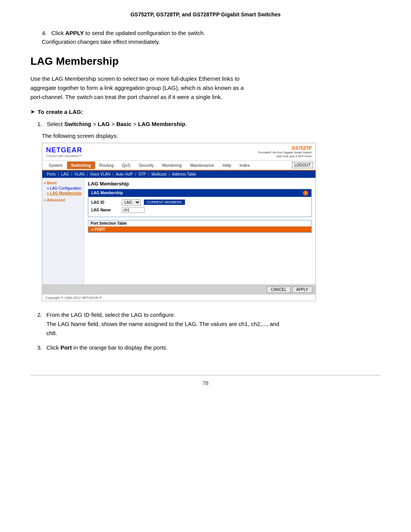 This screenshot has width=411, height=532. What do you see at coordinates (52, 333) in the screenshot?
I see `step-2-line3: ch8.` at bounding box center [52, 333].